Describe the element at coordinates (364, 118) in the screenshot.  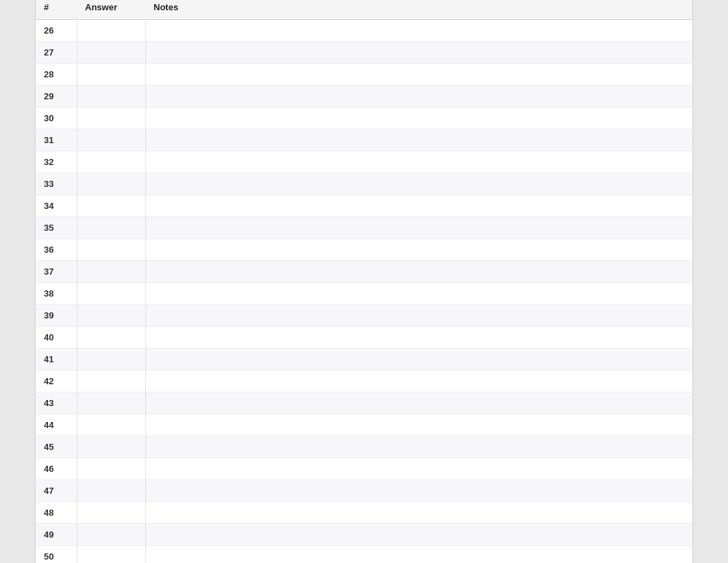
I see `table-row: 30` at that location.